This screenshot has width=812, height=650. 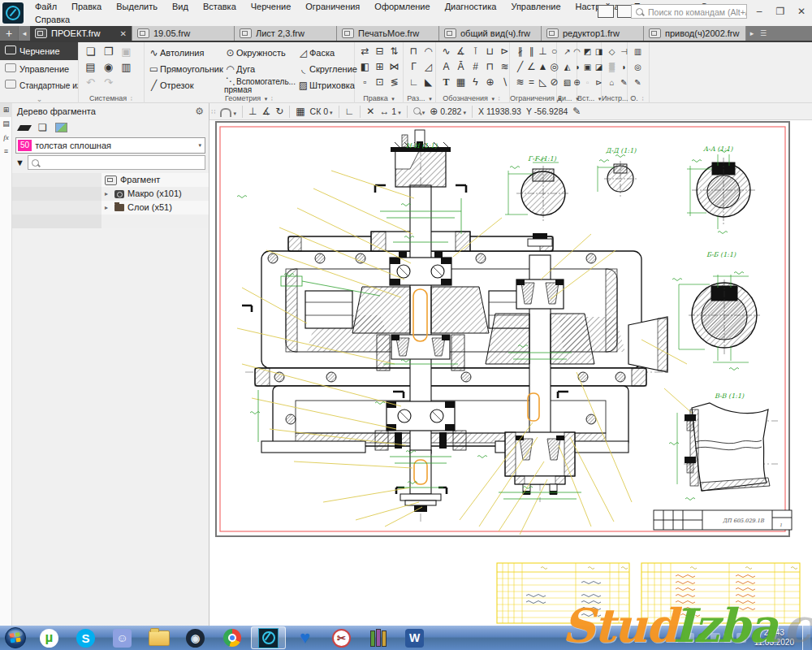 What do you see at coordinates (159, 638) in the screenshot?
I see `taskbar-explorer` at bounding box center [159, 638].